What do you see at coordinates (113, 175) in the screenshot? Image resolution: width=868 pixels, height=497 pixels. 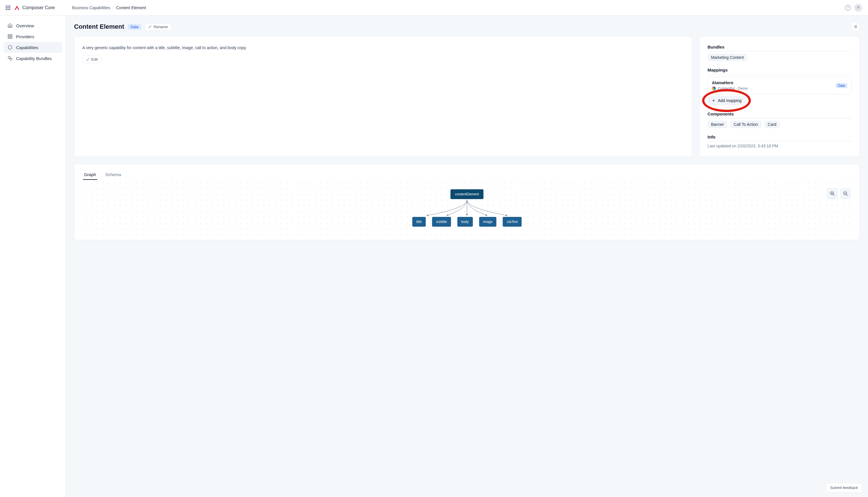 I see `tab-schema: Schema` at bounding box center [113, 175].